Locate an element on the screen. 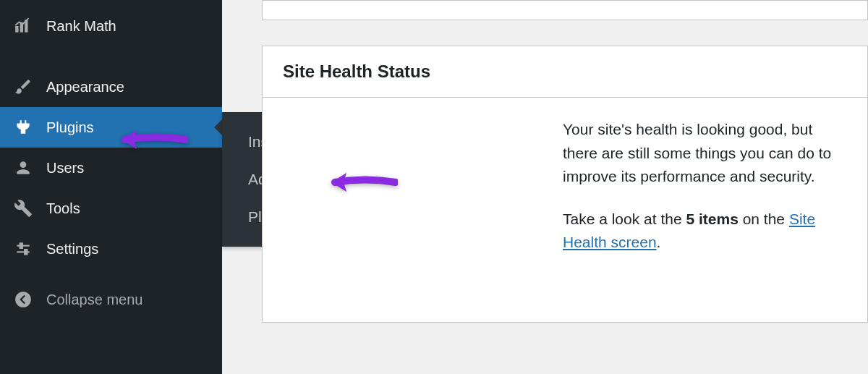 This screenshot has height=374, width=868. sidebar-item-label: Rank Math is located at coordinates (81, 26).